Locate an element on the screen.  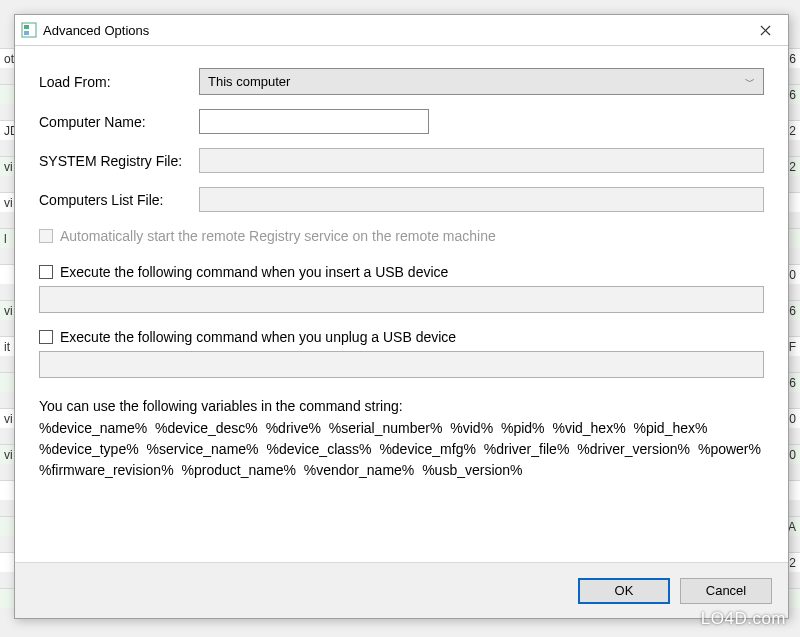
load-from-label: Load From: is located at coordinates (119, 82).